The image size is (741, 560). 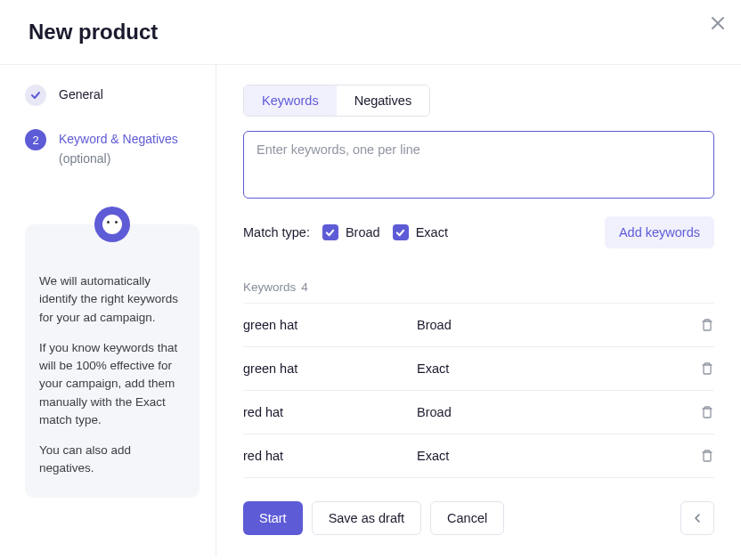 What do you see at coordinates (351, 232) in the screenshot?
I see `checkbox-broad: Broad` at bounding box center [351, 232].